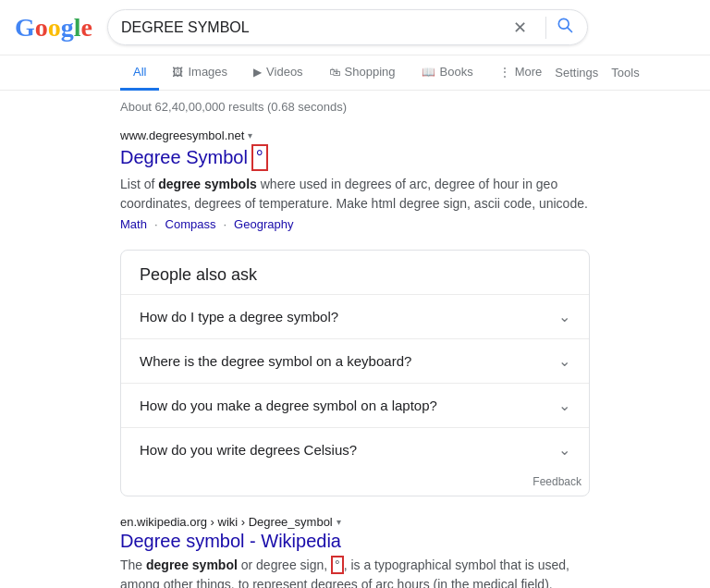  I want to click on tab-shopping: 🛍 Shopping, so click(362, 73).